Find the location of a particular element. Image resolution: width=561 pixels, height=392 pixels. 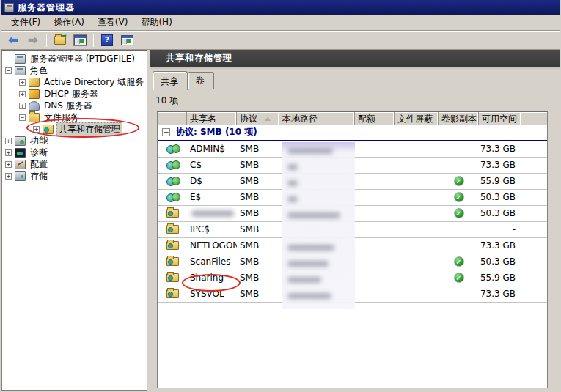

share-name-cell: IPC$ is located at coordinates (212, 230).